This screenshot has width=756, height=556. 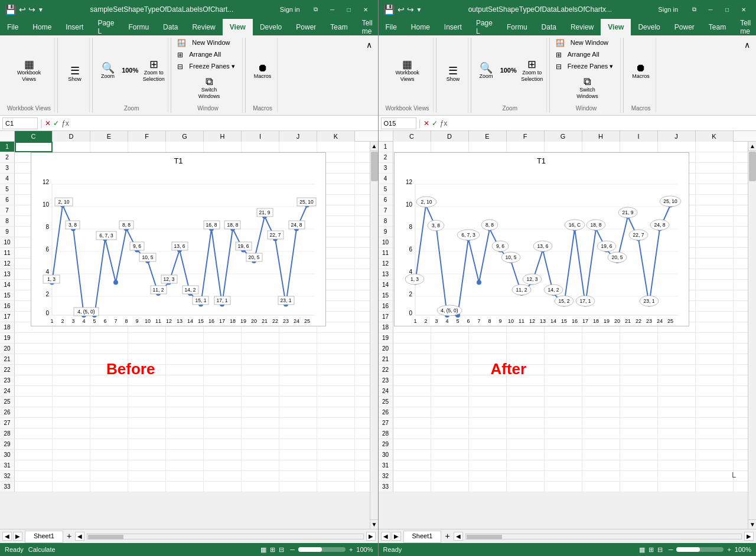 What do you see at coordinates (391, 27) in the screenshot?
I see `tab-file-right: File` at bounding box center [391, 27].